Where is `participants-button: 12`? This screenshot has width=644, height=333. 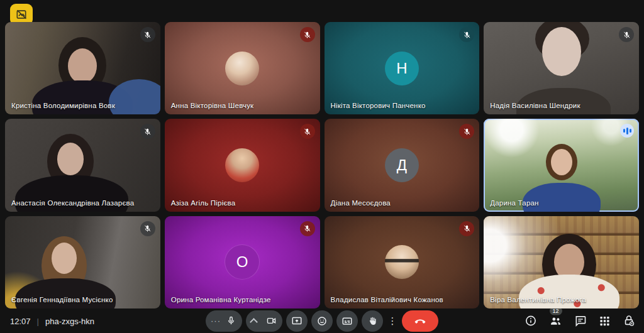
participants-button: 12 is located at coordinates (556, 320).